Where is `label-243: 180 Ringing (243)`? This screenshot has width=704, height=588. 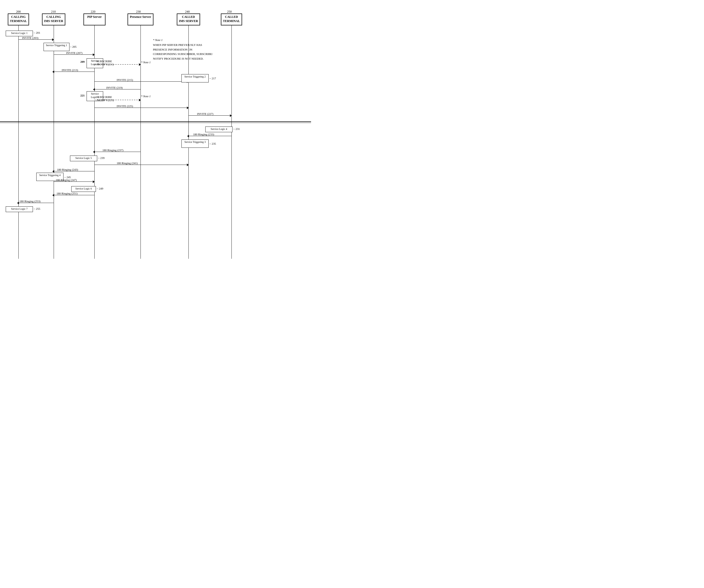
label-243: 180 Ringing (243) is located at coordinates (68, 170).